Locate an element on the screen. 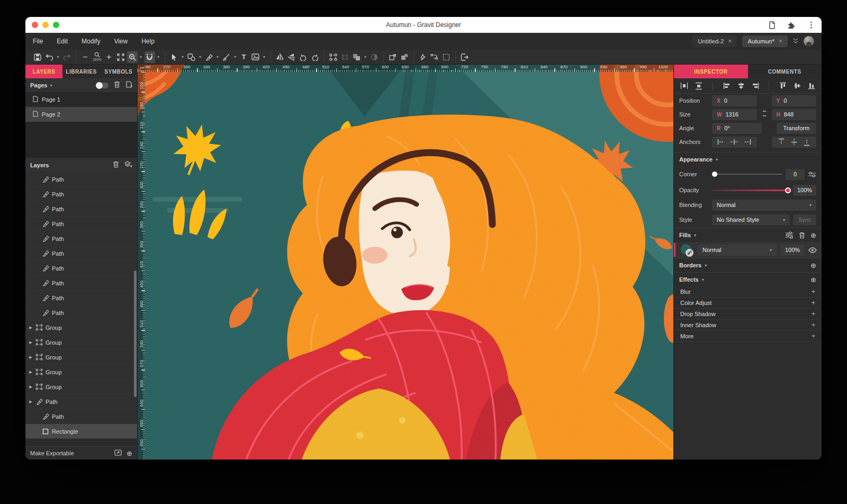 This screenshot has width=847, height=504. send-backward-button is located at coordinates (404, 57).